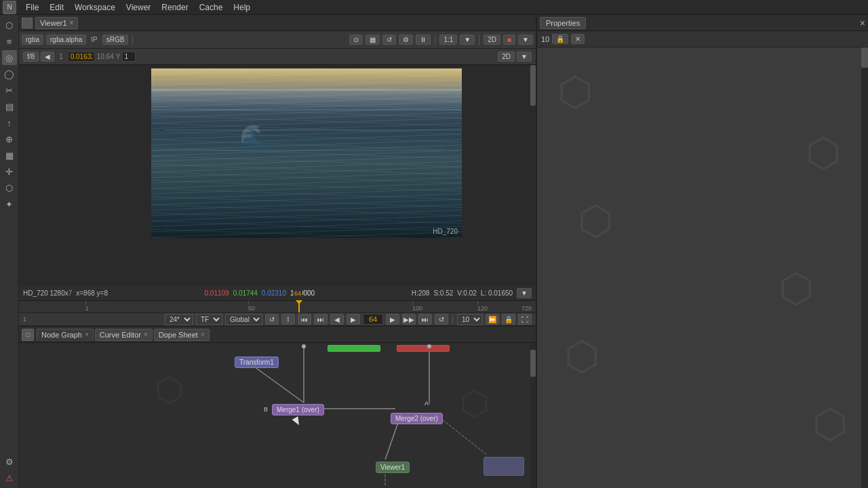 The width and height of the screenshot is (868, 488). I want to click on viewer-scrollbar, so click(533, 176).